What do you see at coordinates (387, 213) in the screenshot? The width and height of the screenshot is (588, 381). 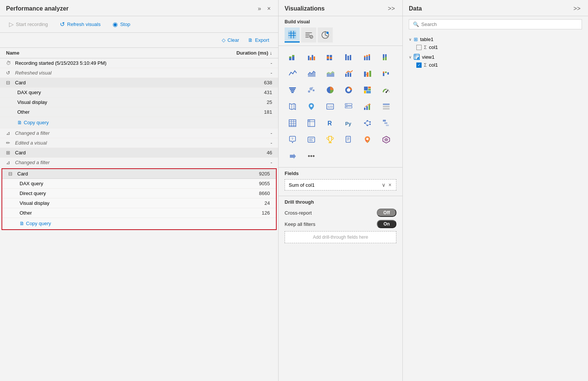 I see `cross-report-toggle: Off` at bounding box center [387, 213].